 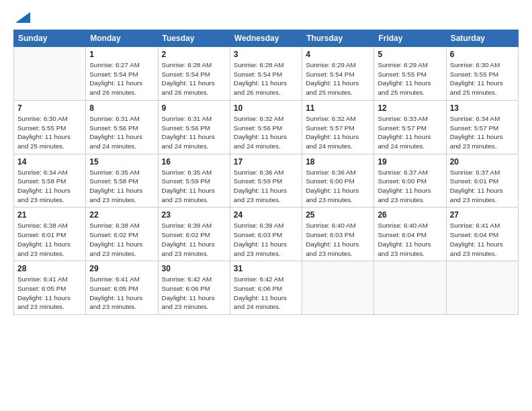 I want to click on cell-date: 29, so click(x=122, y=269).